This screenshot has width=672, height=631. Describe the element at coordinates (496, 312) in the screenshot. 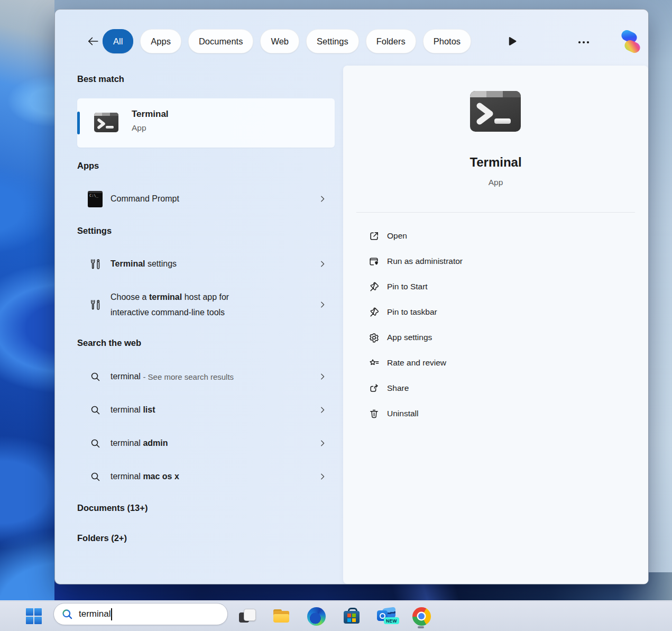

I see `action-pin-to-taskbar: Pin to taskbar` at that location.